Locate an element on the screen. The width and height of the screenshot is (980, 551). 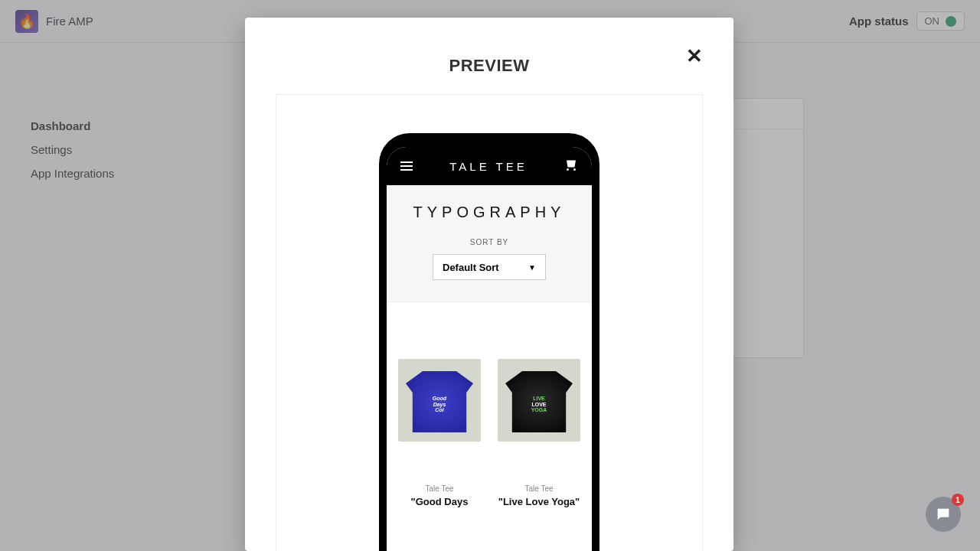
modal-title: PREVIEW is located at coordinates (489, 66).